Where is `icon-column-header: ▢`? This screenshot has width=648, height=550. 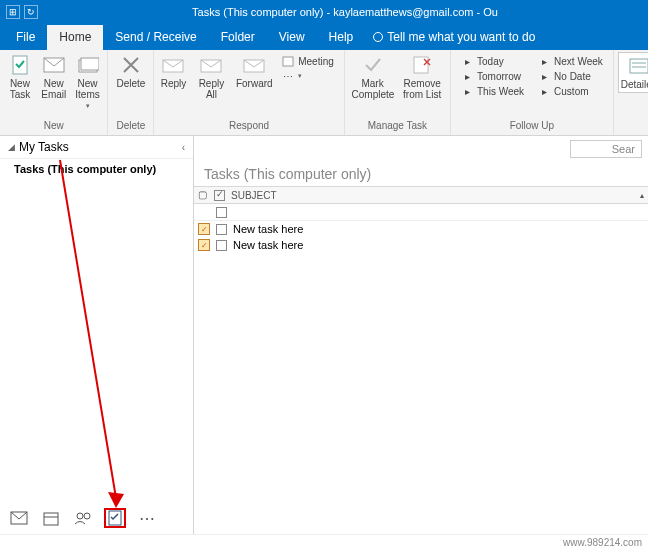
icon-column-header: ▢ is located at coordinates (203, 195).